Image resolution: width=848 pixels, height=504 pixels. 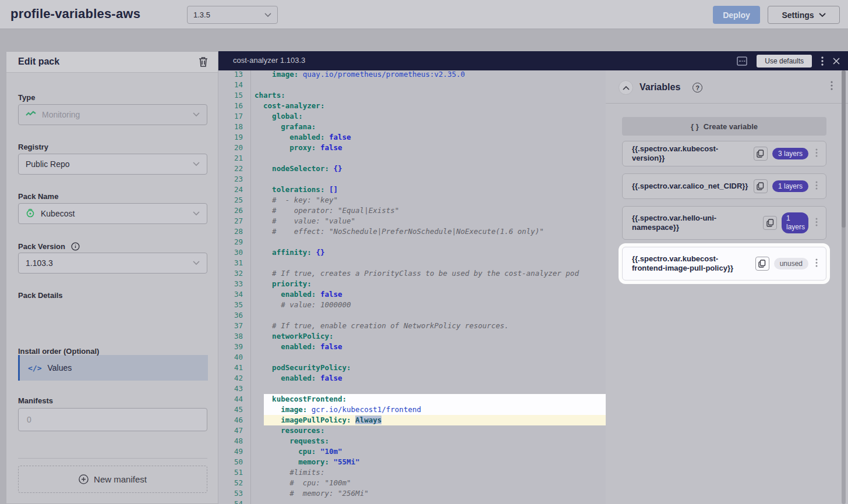 I want to click on code-line: 41 podSecurityPolicy:, so click(x=412, y=368).